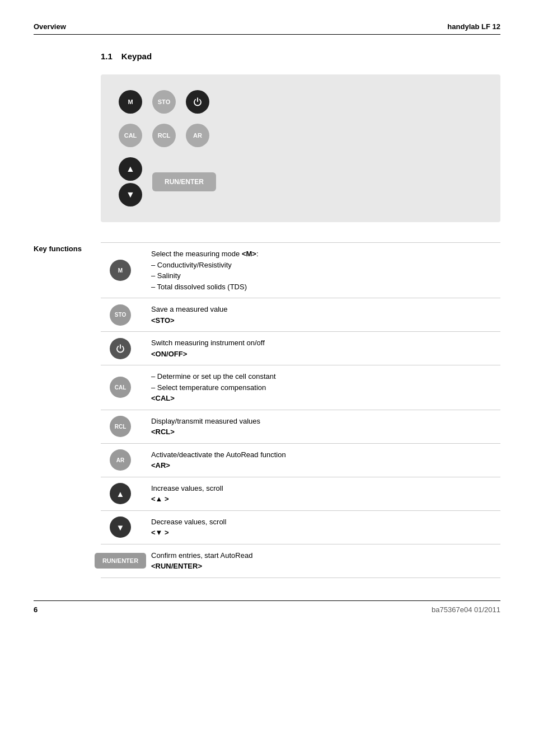 The height and width of the screenshot is (756, 534). What do you see at coordinates (326, 348) in the screenshot?
I see `key-desc-power: Switch measuring instrument on/off <ON/O…` at bounding box center [326, 348].